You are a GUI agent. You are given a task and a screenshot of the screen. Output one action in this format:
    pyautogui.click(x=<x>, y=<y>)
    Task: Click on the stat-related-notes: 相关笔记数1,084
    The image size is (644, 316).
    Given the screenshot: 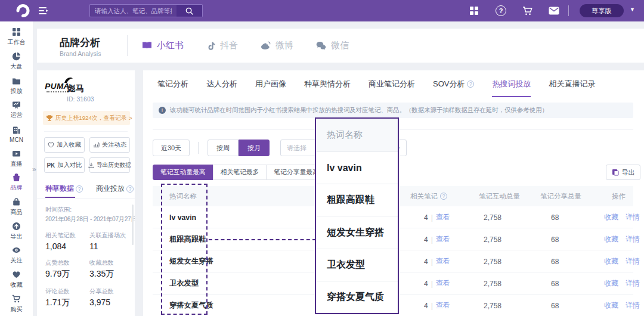 What is the action you would take?
    pyautogui.click(x=67, y=241)
    